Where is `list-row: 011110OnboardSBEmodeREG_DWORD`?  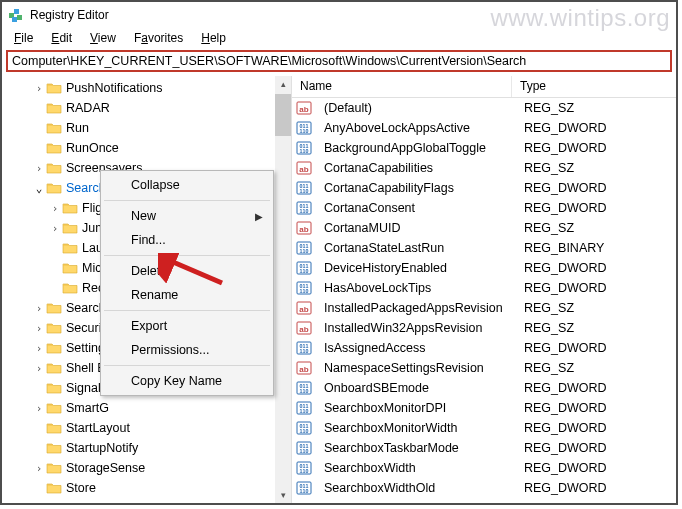 list-row: 011110OnboardSBEmodeREG_DWORD is located at coordinates (484, 388).